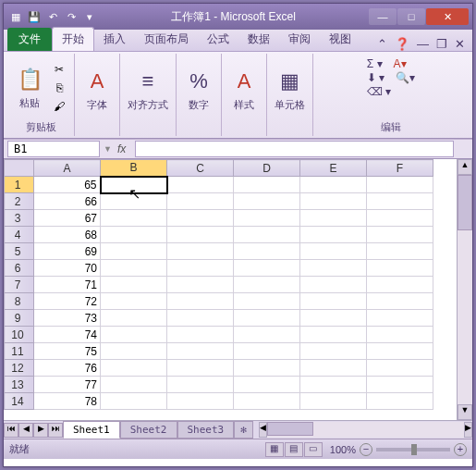 This screenshot has height=470, width=476. What do you see at coordinates (11, 430) in the screenshot?
I see `sheet-nav-first-icon: ⏮` at bounding box center [11, 430].